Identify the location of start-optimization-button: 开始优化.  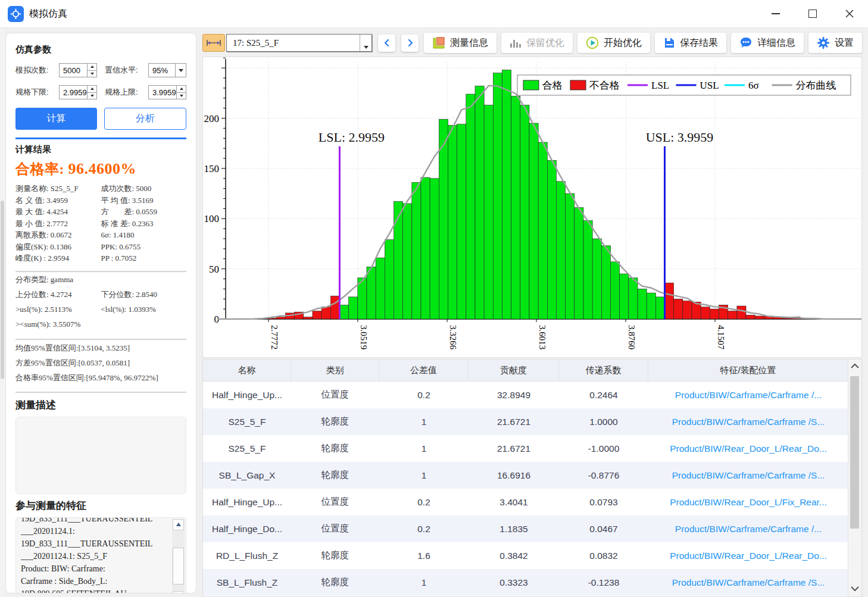
(614, 43).